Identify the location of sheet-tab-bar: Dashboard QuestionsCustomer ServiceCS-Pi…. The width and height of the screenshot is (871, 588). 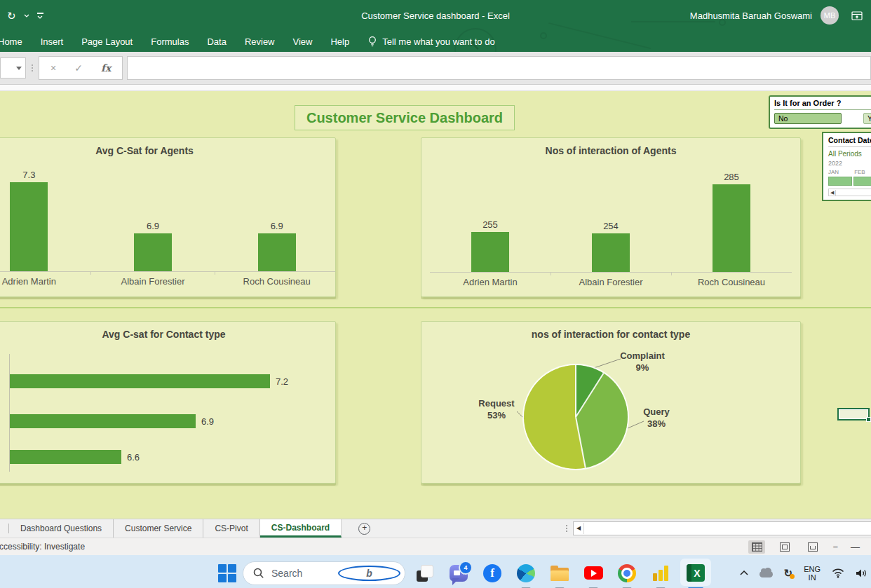
(436, 528).